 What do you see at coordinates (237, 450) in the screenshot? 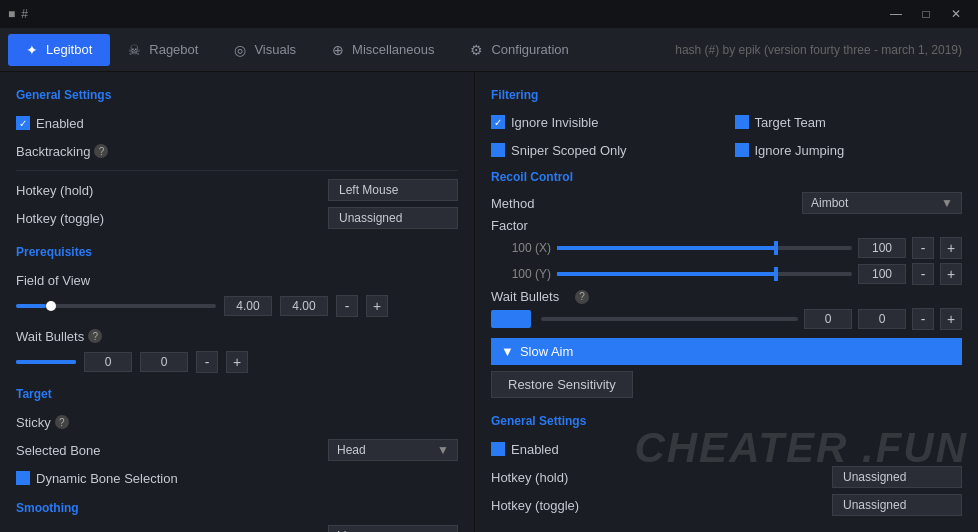
I see `selected-bone-row: Selected Bone Head ▼` at bounding box center [237, 450].